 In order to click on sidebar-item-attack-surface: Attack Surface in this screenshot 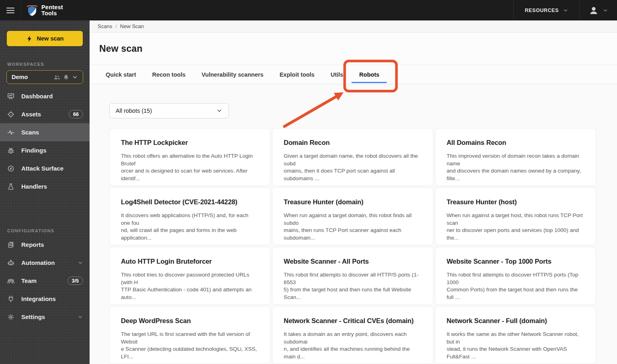, I will do `click(45, 169)`.